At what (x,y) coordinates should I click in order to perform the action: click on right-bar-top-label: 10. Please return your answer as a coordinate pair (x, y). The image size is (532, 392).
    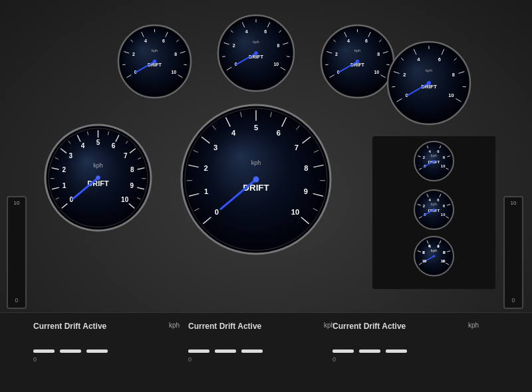
    Looking at the image, I should click on (513, 203).